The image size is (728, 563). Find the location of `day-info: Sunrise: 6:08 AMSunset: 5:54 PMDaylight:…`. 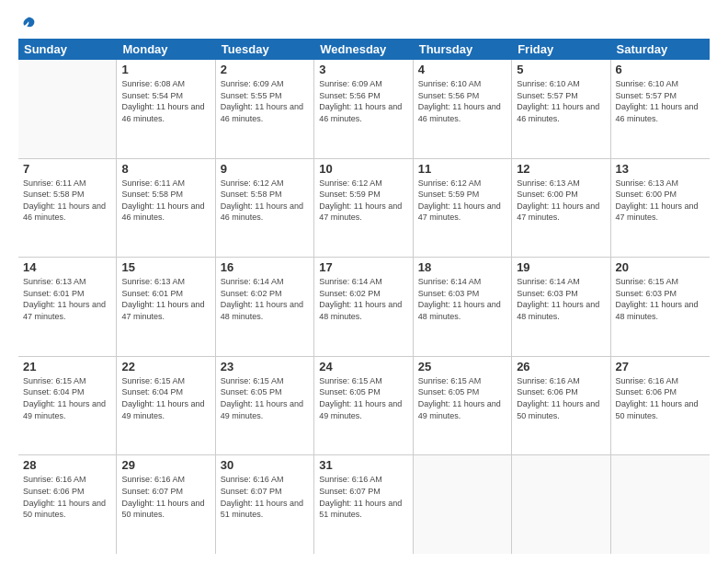

day-info: Sunrise: 6:08 AMSunset: 5:54 PMDaylight:… is located at coordinates (165, 101).